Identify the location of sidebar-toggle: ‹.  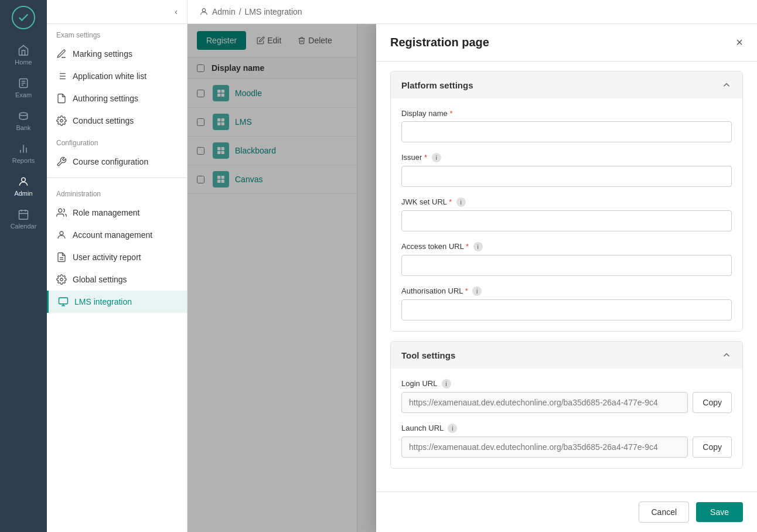
(176, 12).